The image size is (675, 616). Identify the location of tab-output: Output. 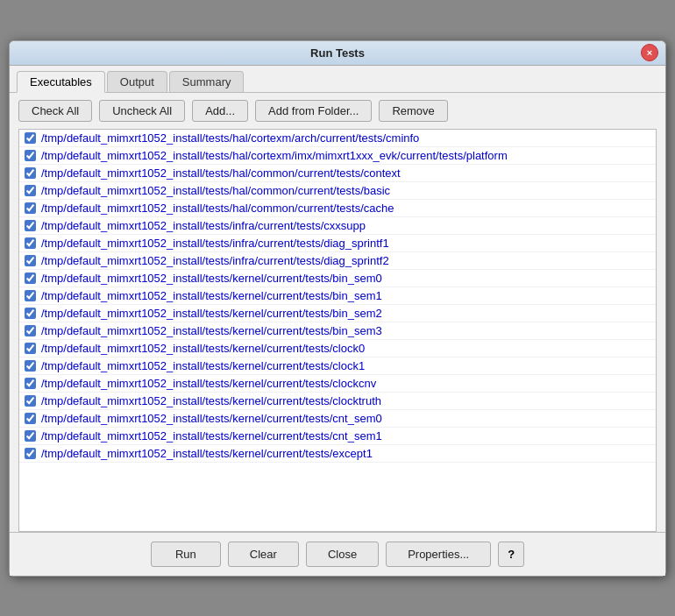
(137, 81).